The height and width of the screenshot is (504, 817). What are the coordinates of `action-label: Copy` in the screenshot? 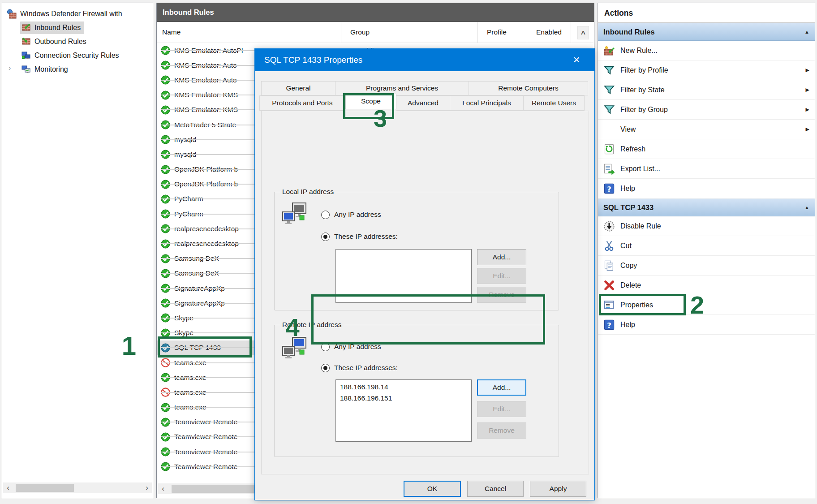 It's located at (629, 266).